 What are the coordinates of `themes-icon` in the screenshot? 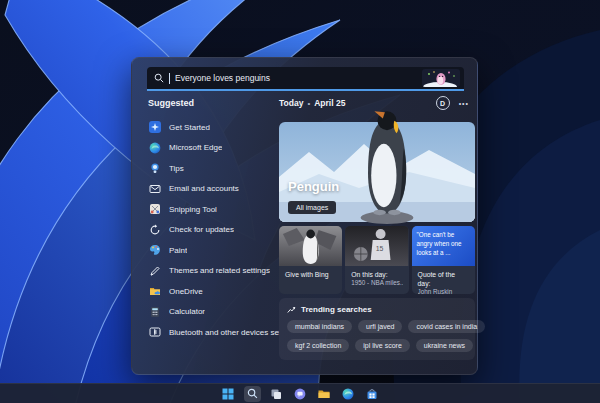 It's located at (154, 270).